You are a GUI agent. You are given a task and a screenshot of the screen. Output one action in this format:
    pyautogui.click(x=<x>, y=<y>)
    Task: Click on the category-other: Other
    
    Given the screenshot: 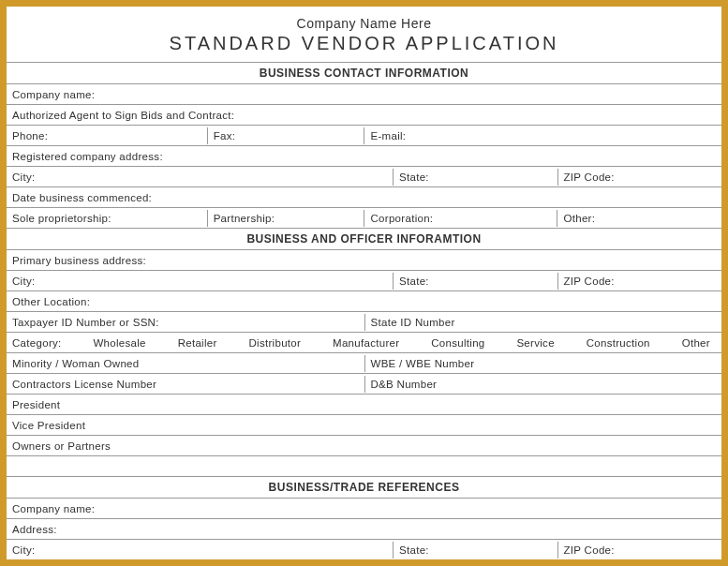 What is the action you would take?
    pyautogui.click(x=696, y=343)
    